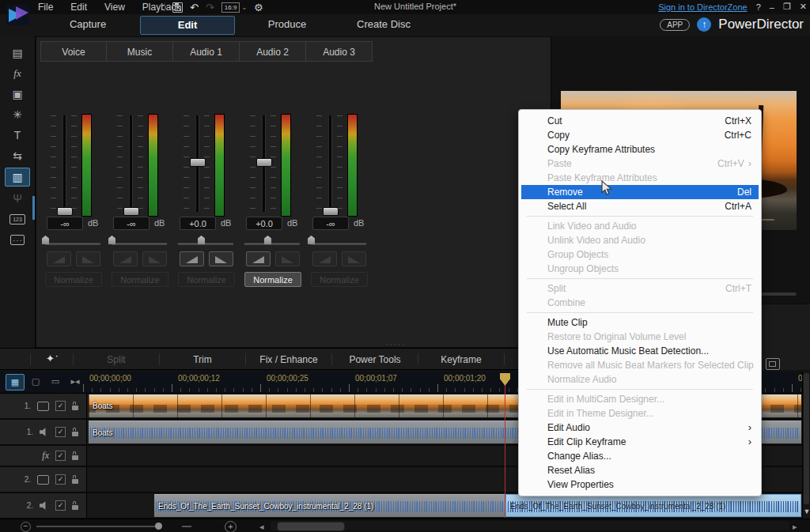 Image resolution: width=810 pixels, height=532 pixels. What do you see at coordinates (640, 135) in the screenshot?
I see `menu-item-copy: CopyCtrl+C` at bounding box center [640, 135].